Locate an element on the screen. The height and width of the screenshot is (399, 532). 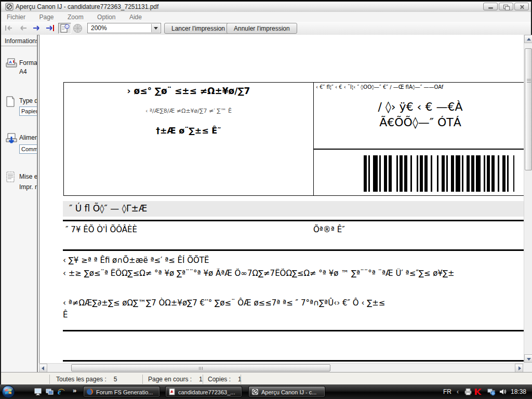
menu-page: Page is located at coordinates (46, 17).